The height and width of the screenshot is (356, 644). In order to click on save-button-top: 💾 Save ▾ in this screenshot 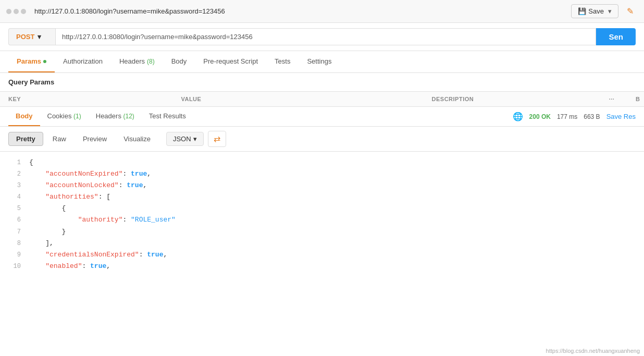, I will do `click(595, 11)`.